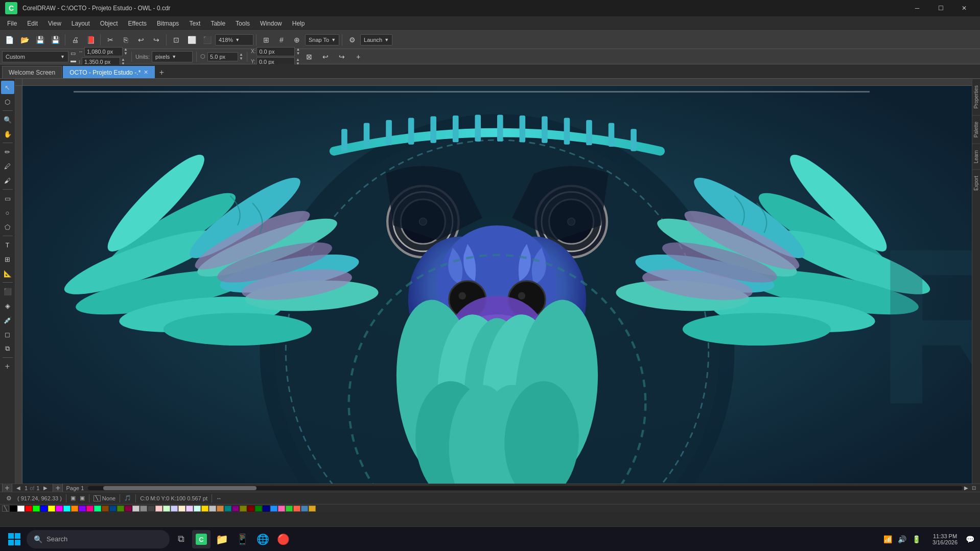 The width and height of the screenshot is (980, 551). Describe the element at coordinates (181, 539) in the screenshot. I see `taskview-button: ⧉` at that location.